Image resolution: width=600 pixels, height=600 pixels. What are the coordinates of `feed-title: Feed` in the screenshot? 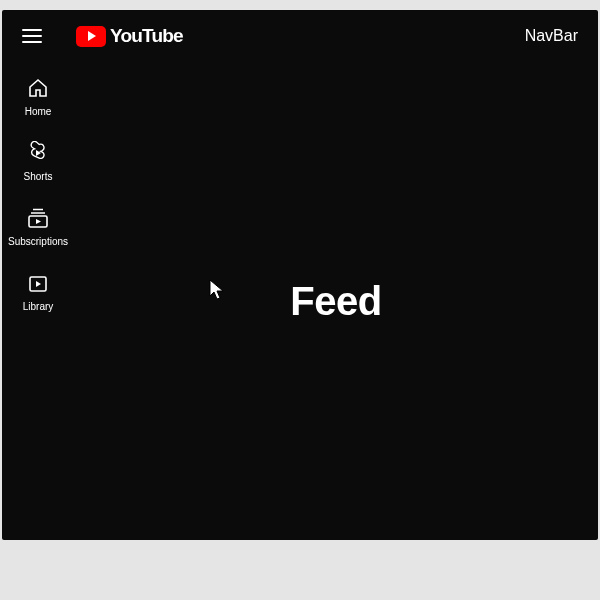 It's located at (336, 302).